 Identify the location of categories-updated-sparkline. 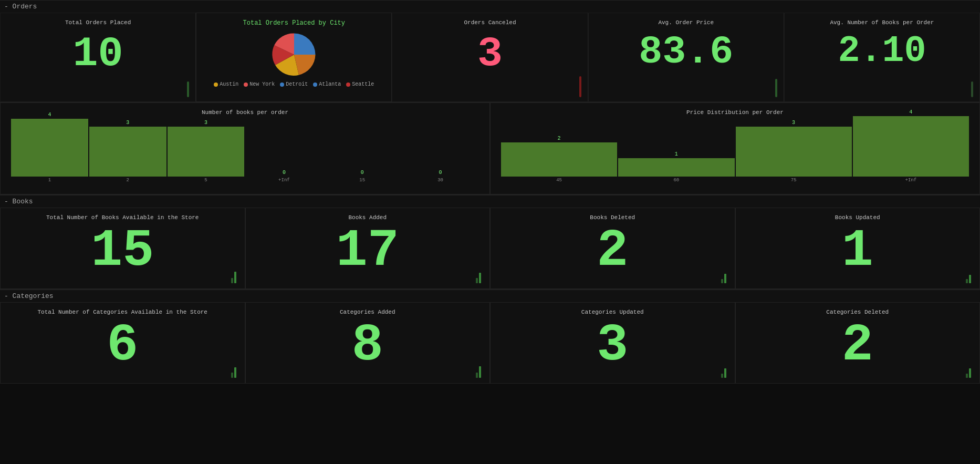
(724, 370).